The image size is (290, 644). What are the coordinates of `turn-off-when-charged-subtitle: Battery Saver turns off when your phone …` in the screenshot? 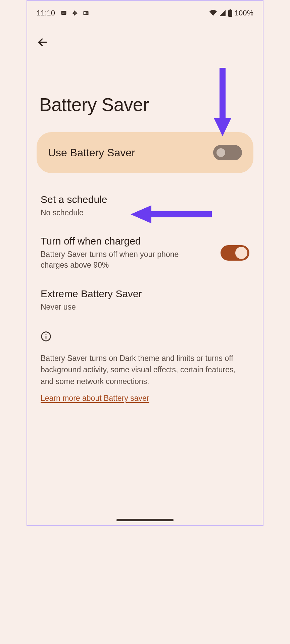 It's located at (111, 260).